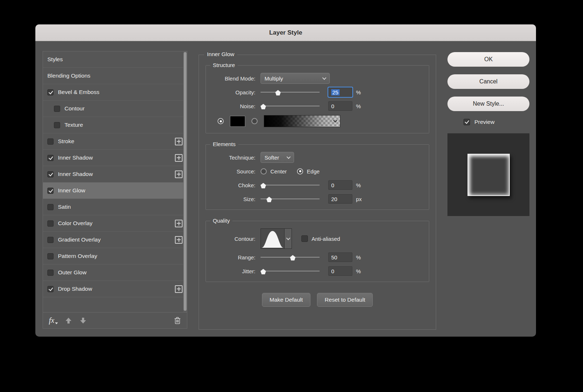 Image resolution: width=583 pixels, height=392 pixels. Describe the element at coordinates (305, 239) in the screenshot. I see `anti-aliased-checkbox` at that location.